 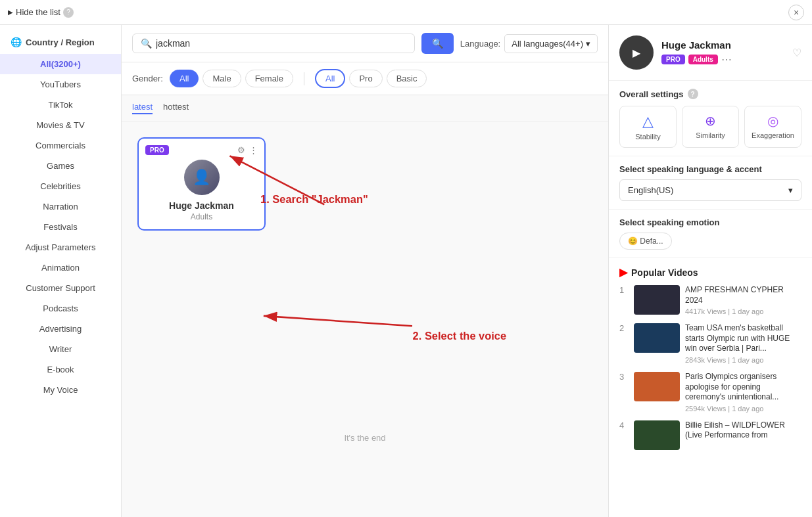 What do you see at coordinates (773, 121) in the screenshot?
I see `exaggeration-icon: ◎` at bounding box center [773, 121].